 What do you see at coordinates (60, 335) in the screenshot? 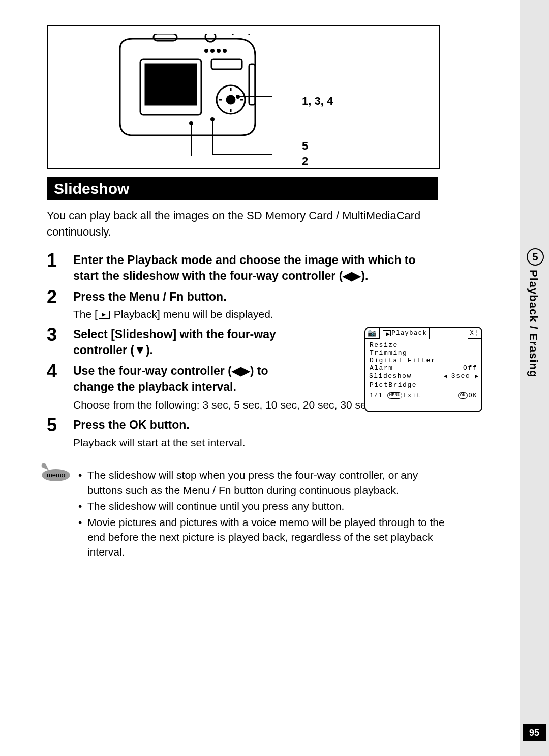
I see `step-number: 3` at bounding box center [60, 335].